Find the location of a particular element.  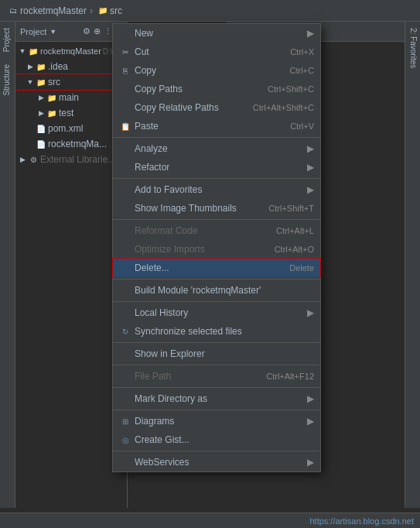

refactor-arrow-icon: ▶ is located at coordinates (311, 167).